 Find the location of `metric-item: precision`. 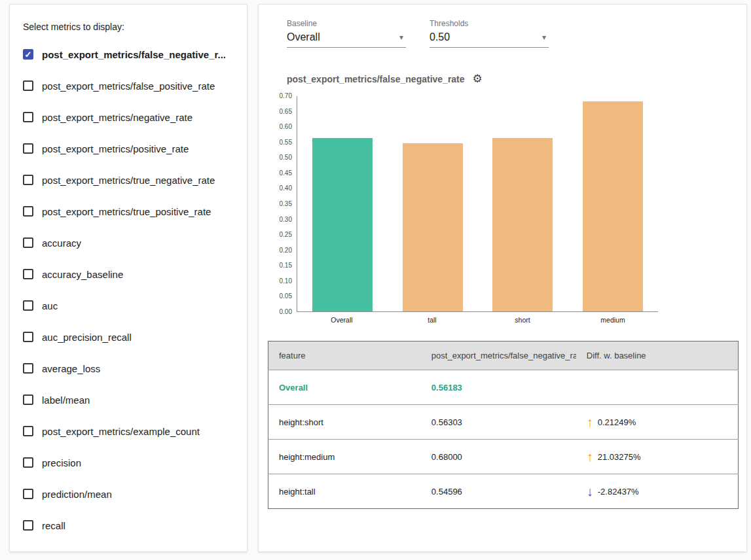

metric-item: precision is located at coordinates (128, 463).